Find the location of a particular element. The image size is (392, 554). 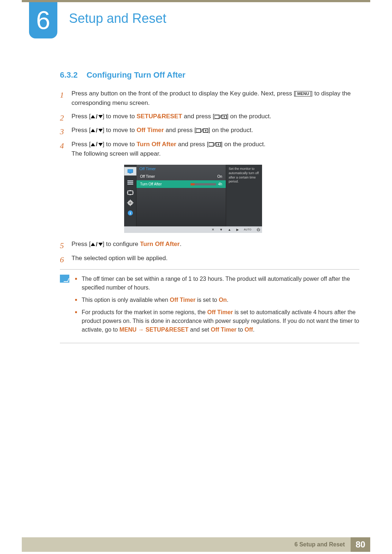

svg-text: i is located at coordinates (130, 213).